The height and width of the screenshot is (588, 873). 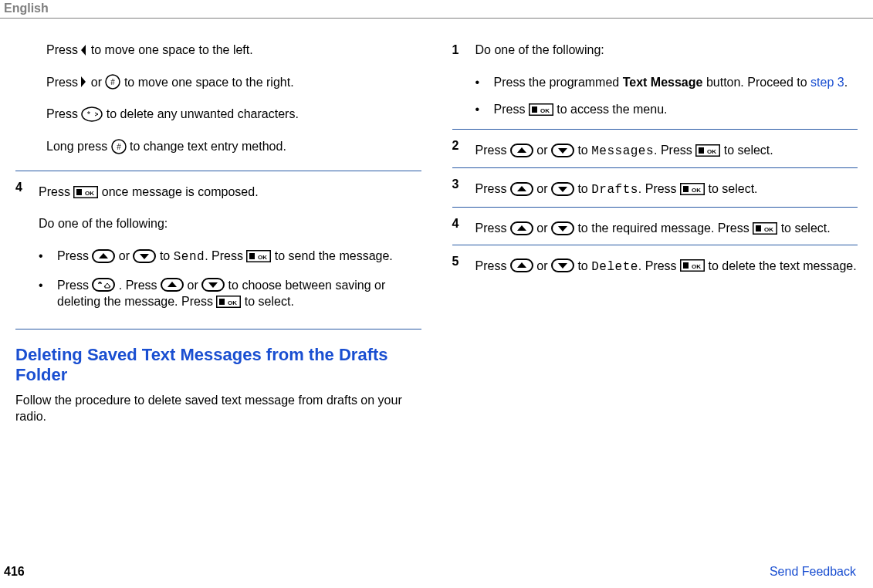 What do you see at coordinates (79, 147) in the screenshot?
I see `text: Long press` at bounding box center [79, 147].